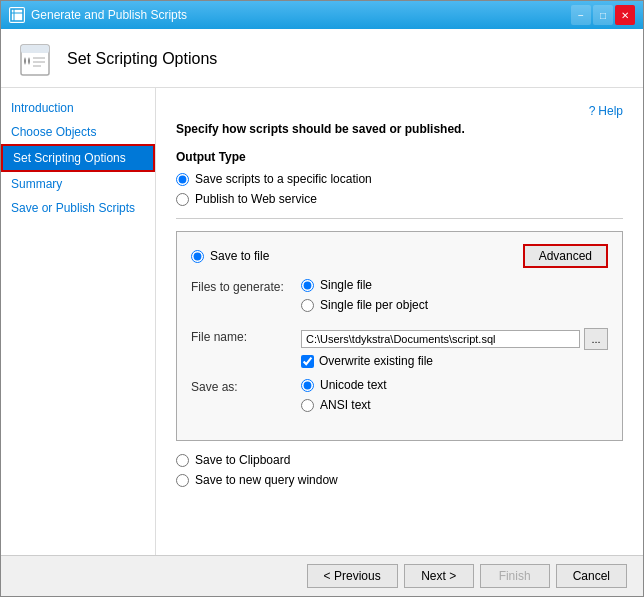 This screenshot has height=597, width=644. Describe the element at coordinates (454, 405) in the screenshot. I see `radio-ansi: ANSI text` at that location.